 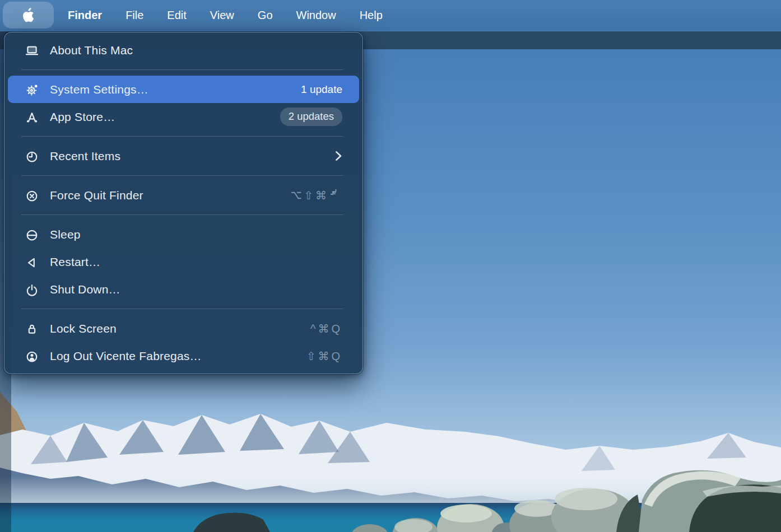 I want to click on menu-bar-item-file: File, so click(x=134, y=16).